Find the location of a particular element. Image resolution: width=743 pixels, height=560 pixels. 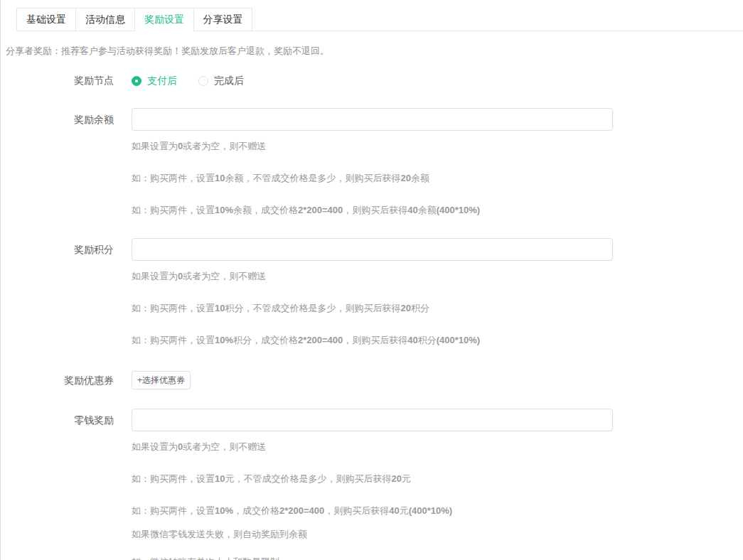

cash-reward-label: 零钱奖励 is located at coordinates (57, 420).